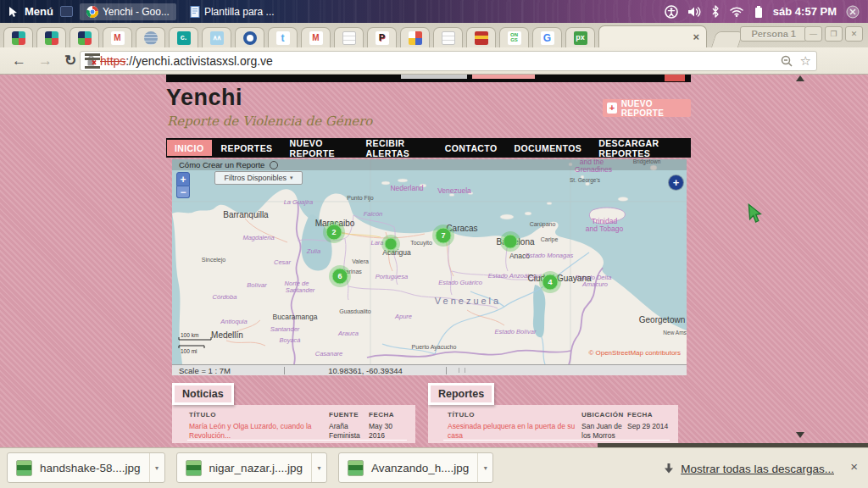  Describe the element at coordinates (671, 12) in the screenshot. I see `accessibility-icon` at that location.